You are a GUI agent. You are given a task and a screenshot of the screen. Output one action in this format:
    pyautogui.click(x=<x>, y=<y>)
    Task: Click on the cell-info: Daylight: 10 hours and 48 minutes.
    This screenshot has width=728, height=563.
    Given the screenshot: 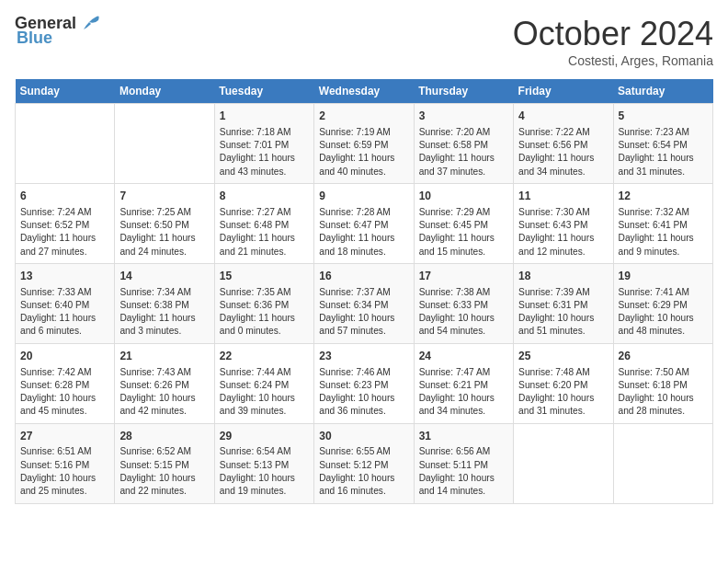 What is the action you would take?
    pyautogui.click(x=664, y=326)
    